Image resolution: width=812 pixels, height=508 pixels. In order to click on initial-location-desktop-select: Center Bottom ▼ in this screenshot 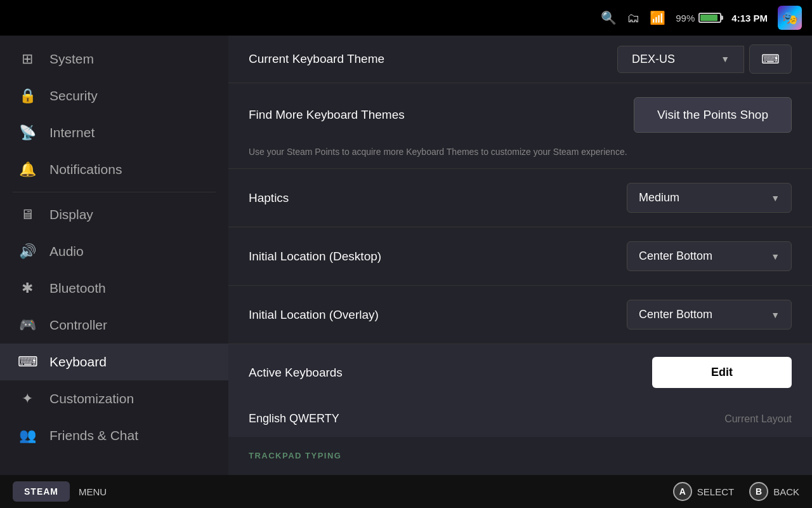, I will do `click(709, 257)`.